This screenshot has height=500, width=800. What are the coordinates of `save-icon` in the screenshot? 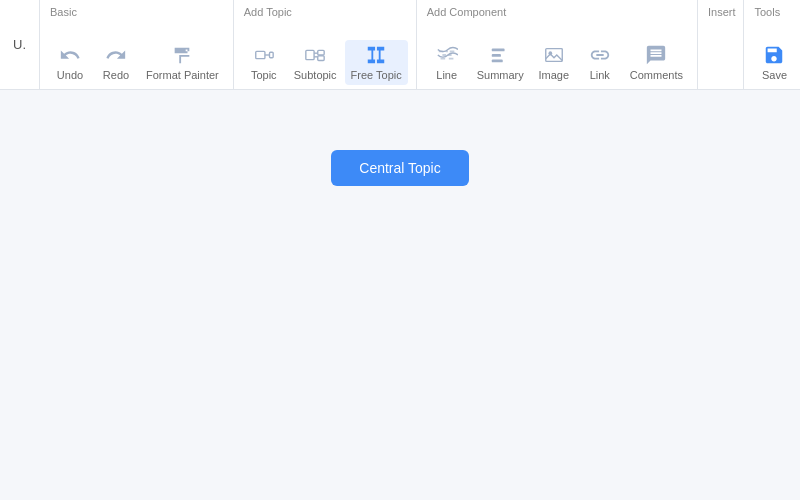 It's located at (774, 55).